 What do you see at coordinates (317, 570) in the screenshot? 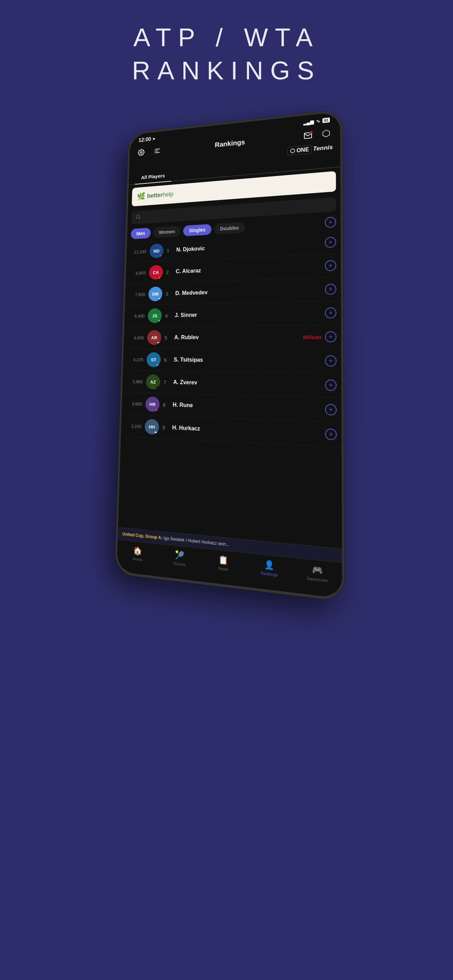
I see `nav-icon-gamezone: 🎮` at bounding box center [317, 570].